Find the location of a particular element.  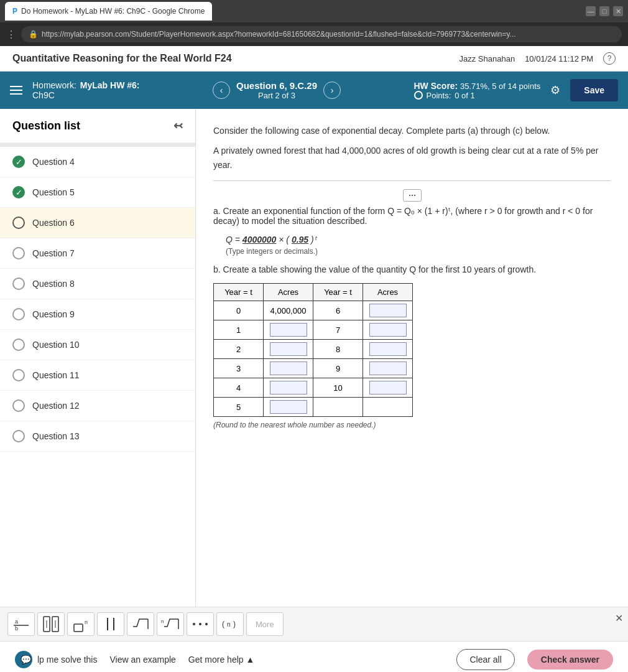

acres-6-input is located at coordinates (388, 310).